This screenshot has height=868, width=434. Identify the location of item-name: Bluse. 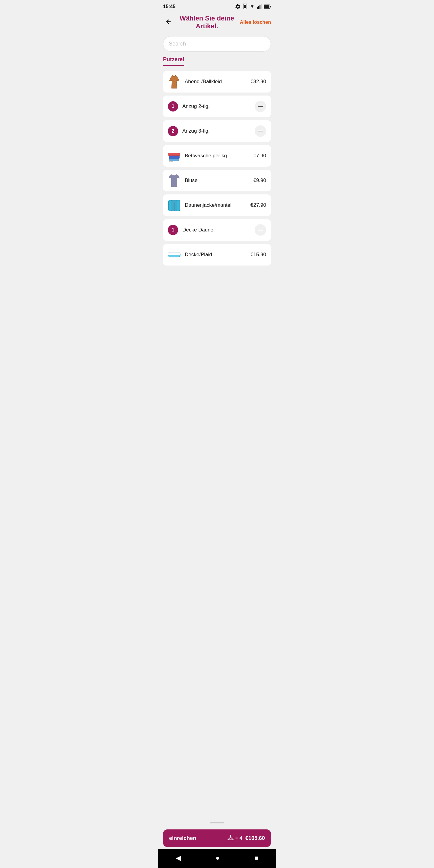
(191, 181).